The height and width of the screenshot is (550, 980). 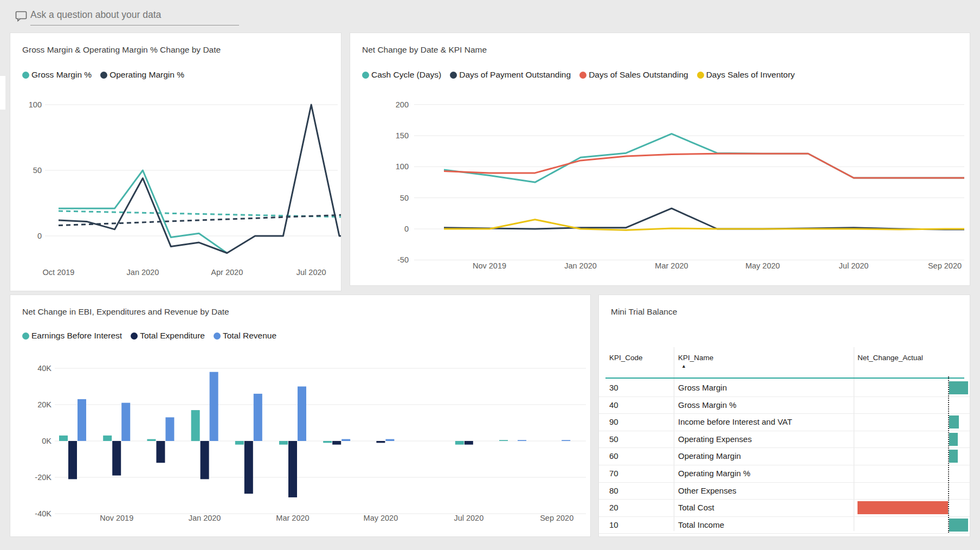 I want to click on qna-search: Ask a question about your data, so click(x=140, y=17).